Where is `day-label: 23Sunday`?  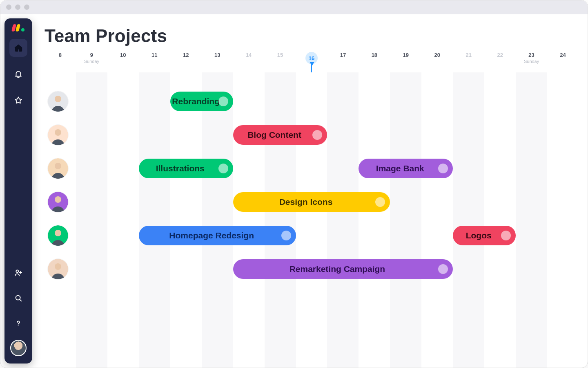 day-label: 23Sunday is located at coordinates (532, 58).